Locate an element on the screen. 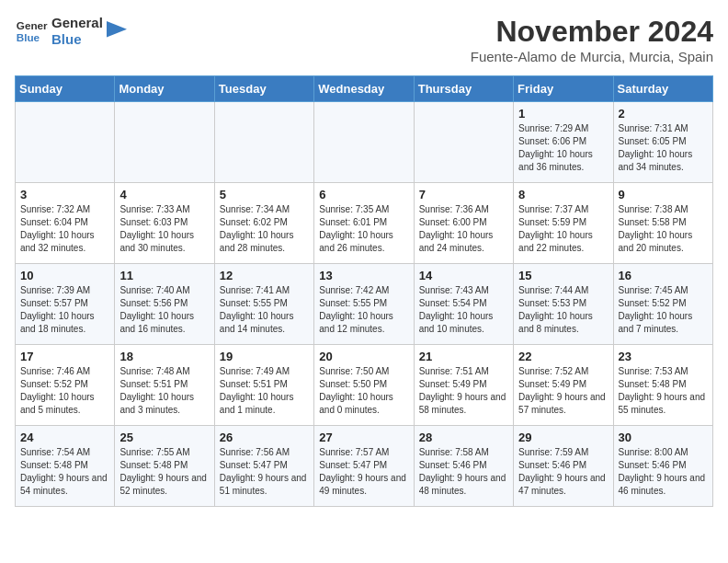  calendar-cell: 16Sunrise: 7:45 AM Sunset: 5:52 PM Dayli… is located at coordinates (663, 304).